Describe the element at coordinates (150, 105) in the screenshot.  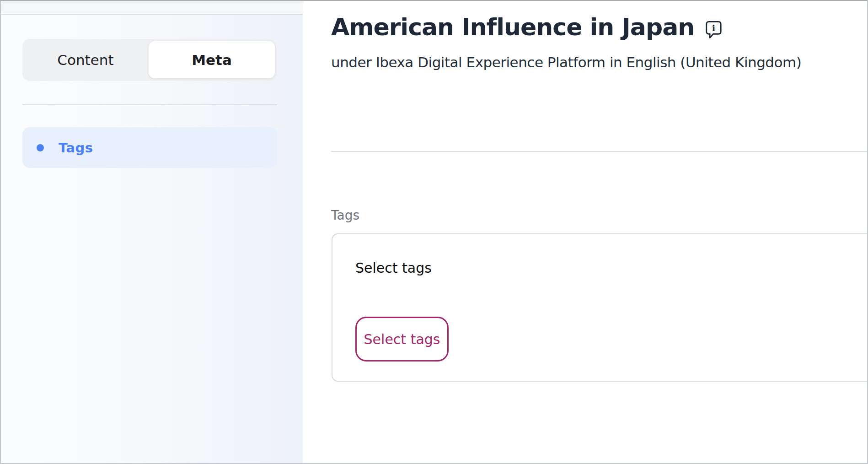
I see `sidebar-divider` at that location.